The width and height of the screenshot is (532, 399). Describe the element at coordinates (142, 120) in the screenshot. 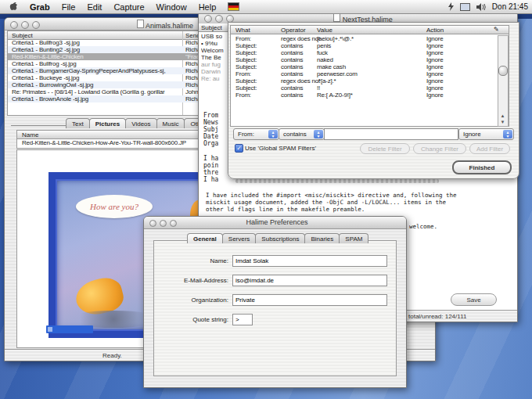

I see `media-tab-bar: TextPicturesVideosMusicOther/Al` at that location.